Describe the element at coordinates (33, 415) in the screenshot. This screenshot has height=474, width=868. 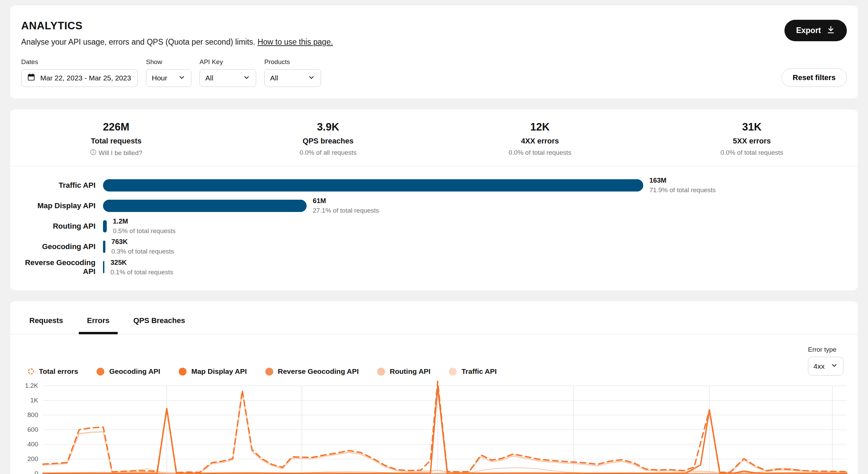
I see `y-axis-tick: 800` at that location.